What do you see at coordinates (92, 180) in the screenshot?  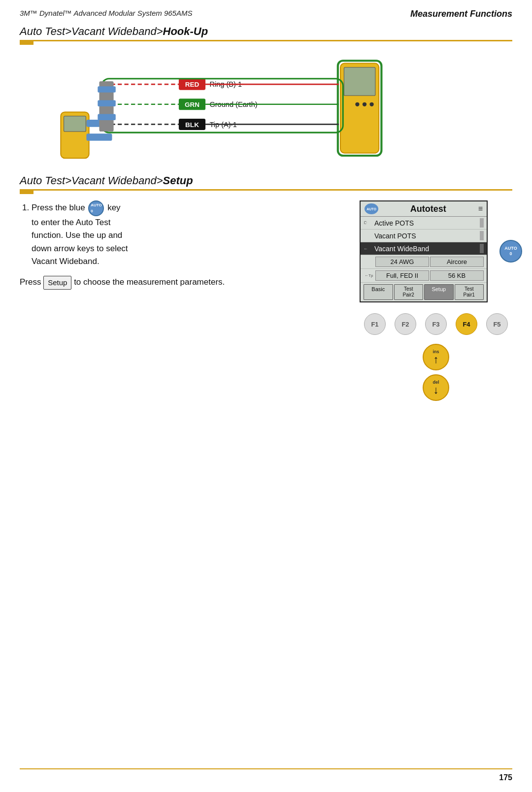 I see `section2-heading-normal: Auto Test>Vacant Wideband>` at bounding box center [92, 180].